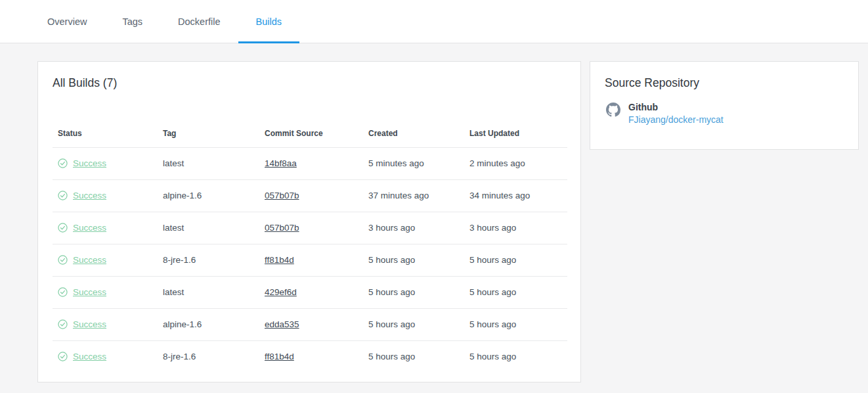  What do you see at coordinates (434, 22) in the screenshot?
I see `repo-tab-bar: Overview Tags Dockerfile Builds` at bounding box center [434, 22].